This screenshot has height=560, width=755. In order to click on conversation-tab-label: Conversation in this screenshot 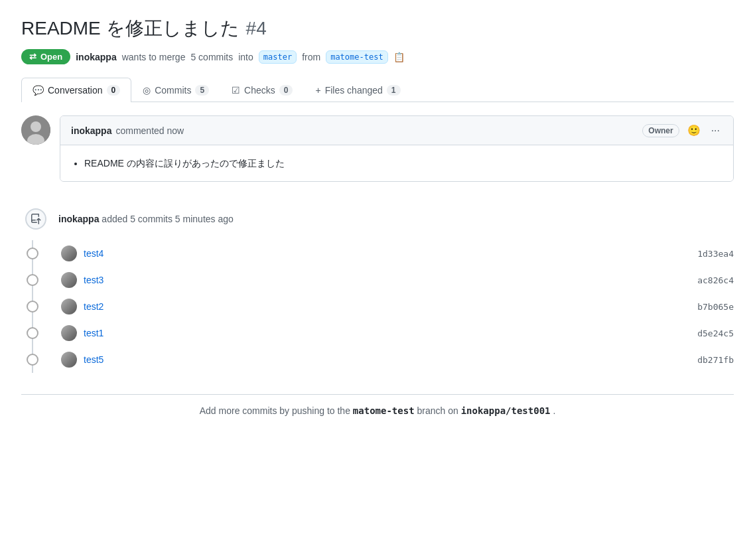, I will do `click(76, 90)`.